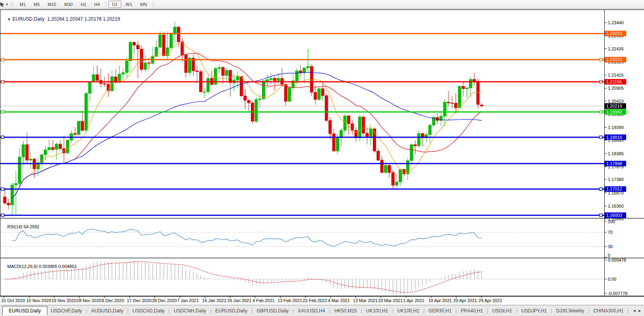 Image resolution: width=644 pixels, height=316 pixels. Describe the element at coordinates (570, 311) in the screenshot. I see `chart-tab-dj30-weekly: DJ30,Weekly` at that location.